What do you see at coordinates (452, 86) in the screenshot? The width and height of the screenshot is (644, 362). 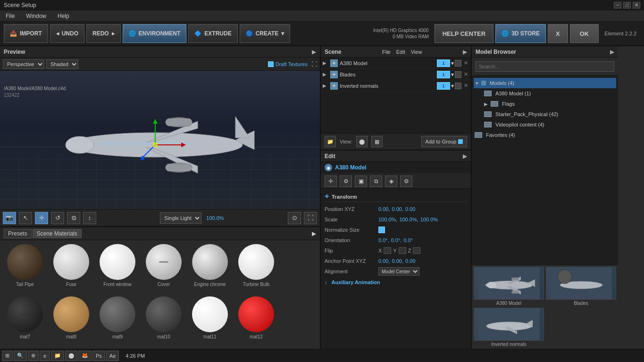 I see `tree-expand-btn-inverted: ▾` at bounding box center [452, 86].